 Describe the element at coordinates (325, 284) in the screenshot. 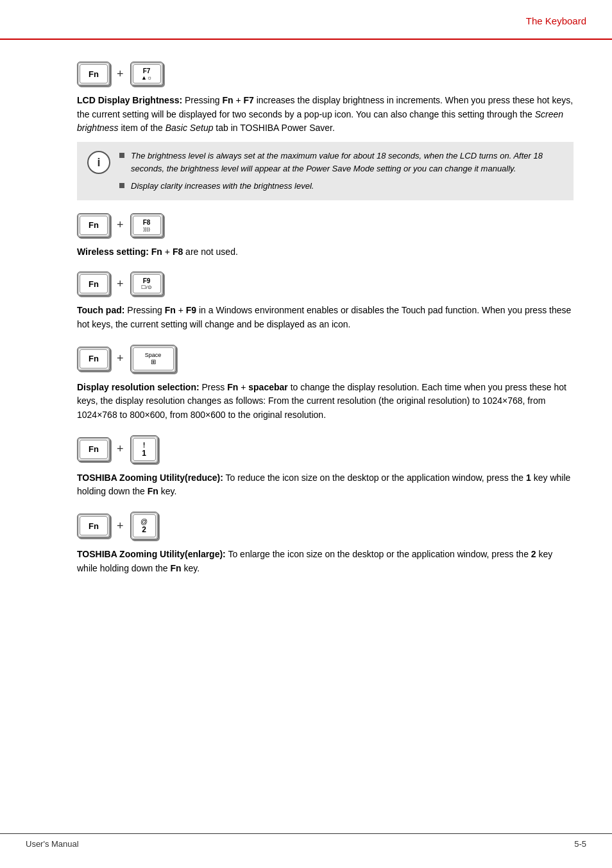

I see `key-row-f9: Fn + F9 ☐/⊙` at that location.